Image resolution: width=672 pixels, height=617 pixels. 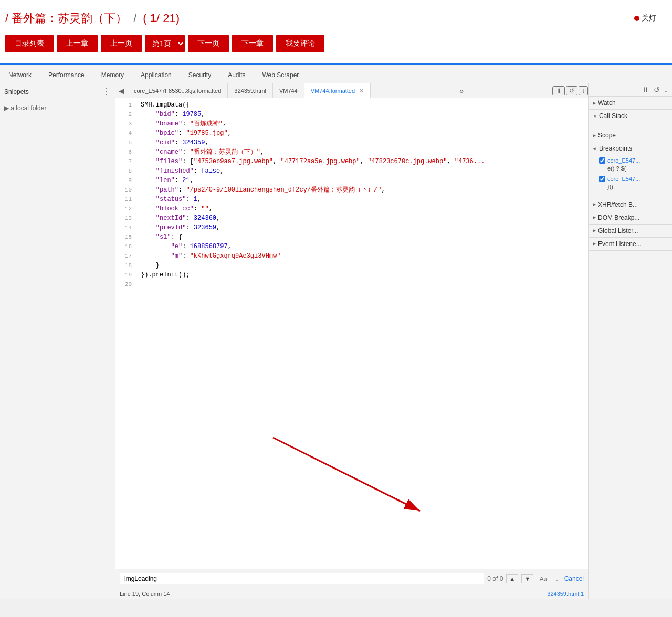 What do you see at coordinates (630, 231) in the screenshot?
I see `global-section-toggle: ▶ Global Lister...` at bounding box center [630, 231].